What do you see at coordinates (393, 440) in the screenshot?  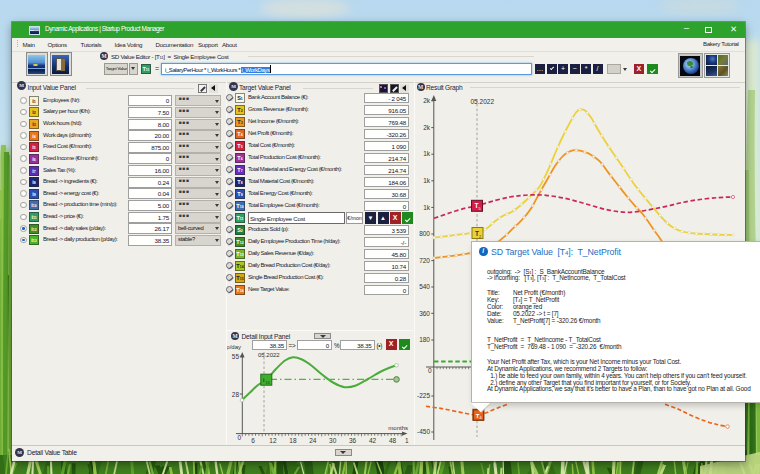 I see `svg-text: 48` at bounding box center [393, 440].